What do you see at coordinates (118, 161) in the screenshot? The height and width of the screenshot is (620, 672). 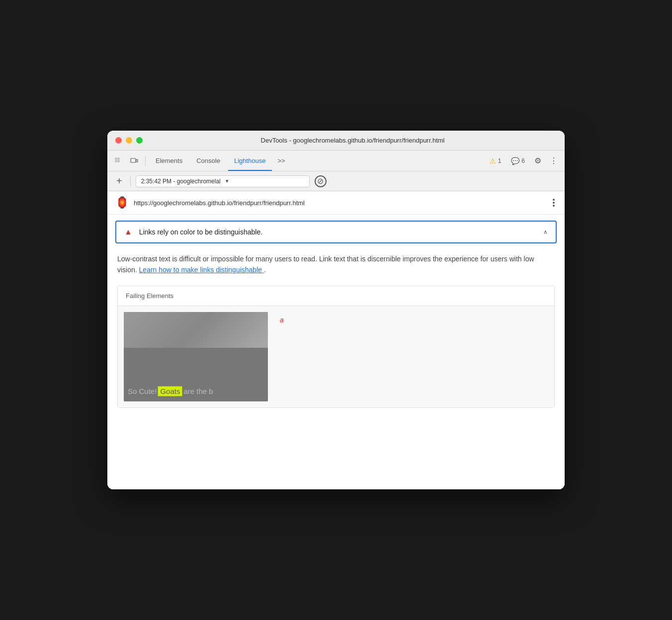 I see `pointer-icon` at bounding box center [118, 161].